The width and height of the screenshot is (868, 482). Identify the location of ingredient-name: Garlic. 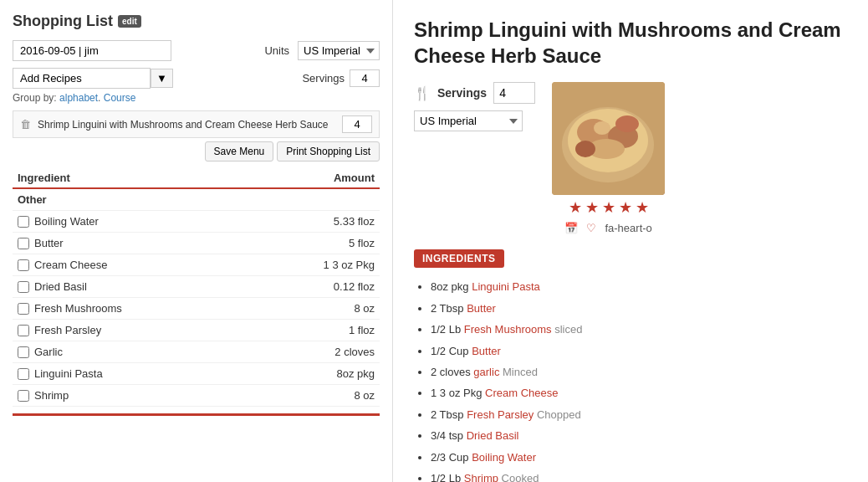
(49, 351).